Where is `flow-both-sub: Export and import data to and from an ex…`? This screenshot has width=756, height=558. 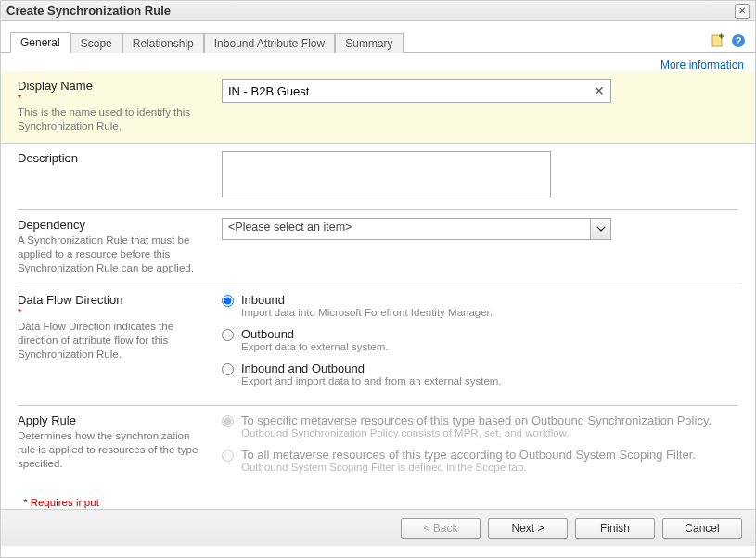 flow-both-sub: Export and import data to and from an ex… is located at coordinates (371, 381).